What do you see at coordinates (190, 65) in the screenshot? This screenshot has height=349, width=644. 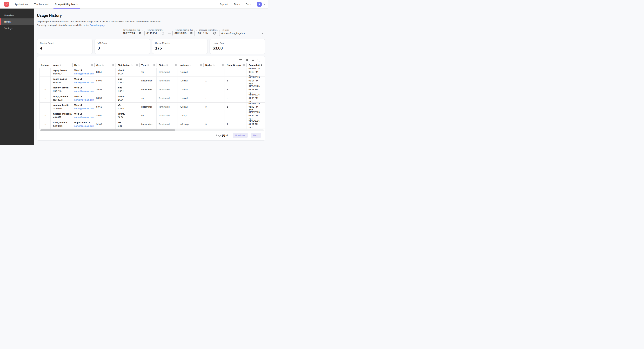 I see `column-header-instance: Instance` at bounding box center [190, 65].